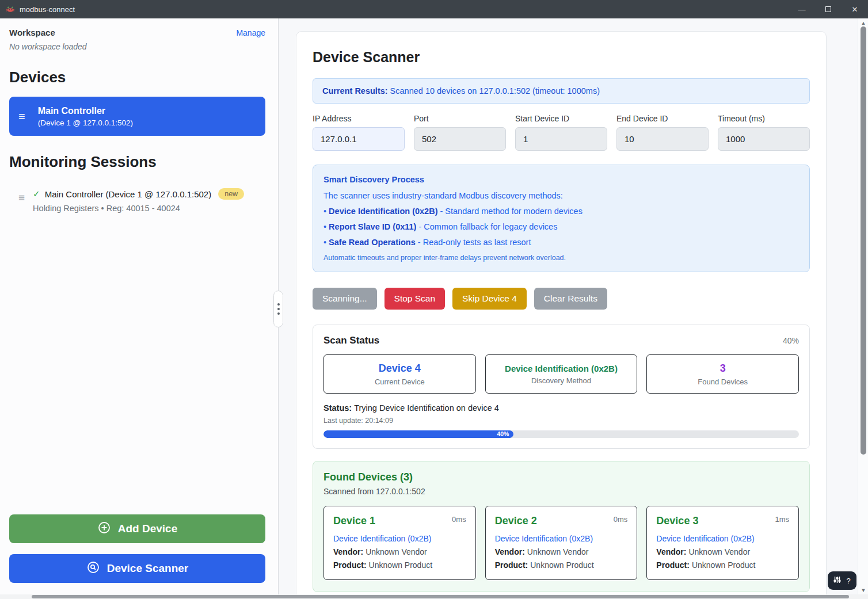 The image size is (868, 599). What do you see at coordinates (251, 33) in the screenshot?
I see `workspace-manage-link: Manage` at bounding box center [251, 33].